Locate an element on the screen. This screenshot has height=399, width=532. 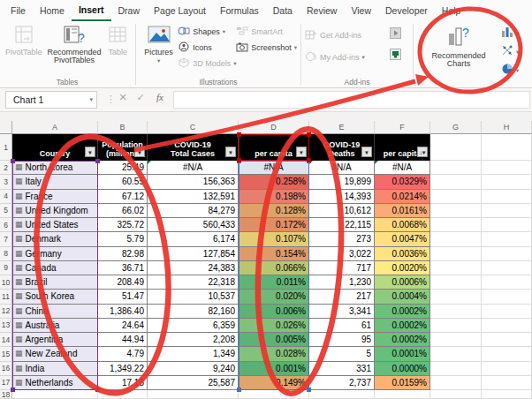
cell-deaths-per-capita-12: 0.0002% is located at coordinates (403, 312).